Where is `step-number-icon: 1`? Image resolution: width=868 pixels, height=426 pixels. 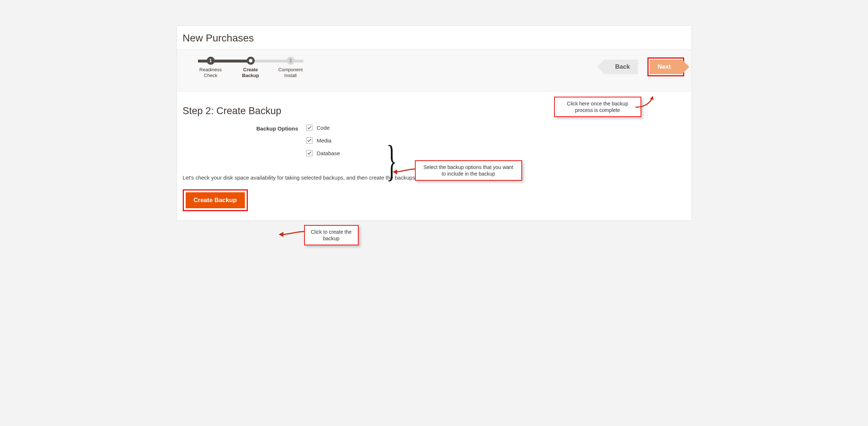 step-number-icon: 1 is located at coordinates (211, 61).